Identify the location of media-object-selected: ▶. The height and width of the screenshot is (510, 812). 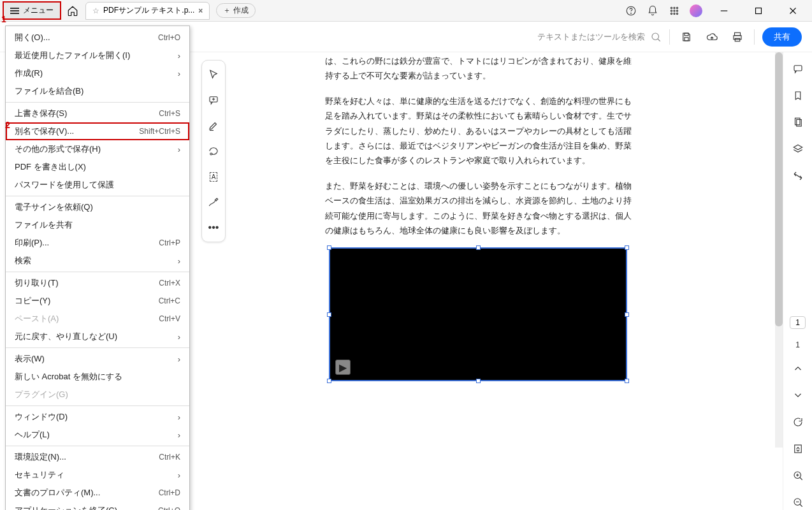
(478, 314).